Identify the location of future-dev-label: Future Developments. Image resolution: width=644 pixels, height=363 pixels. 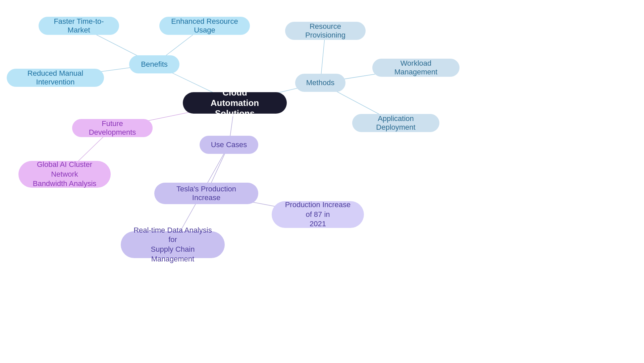
(112, 128).